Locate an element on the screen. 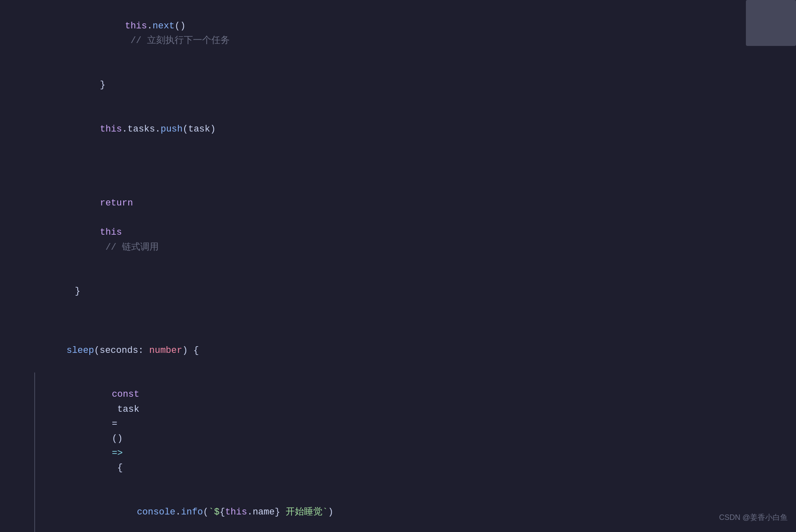 This screenshot has width=796, height=532. method-next: next is located at coordinates (164, 26).